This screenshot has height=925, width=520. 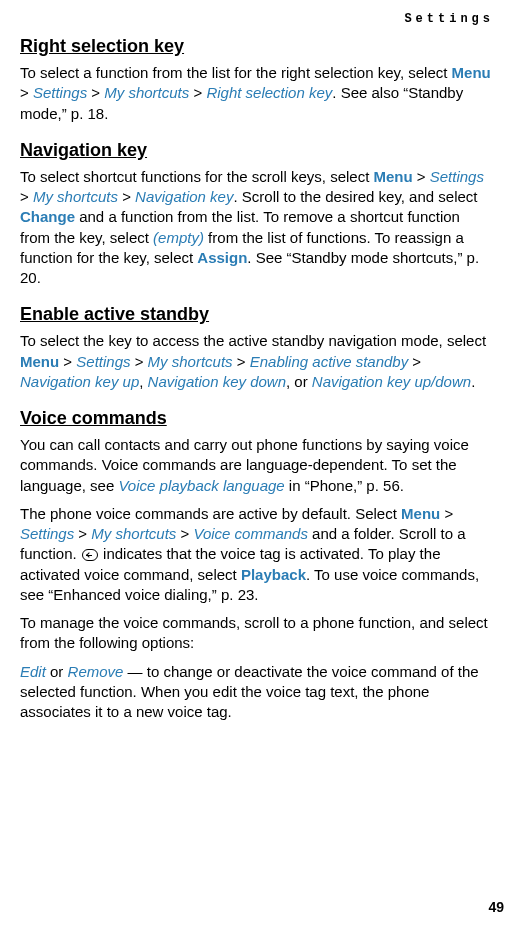 What do you see at coordinates (33, 672) in the screenshot?
I see `ki-edit: Edit` at bounding box center [33, 672].